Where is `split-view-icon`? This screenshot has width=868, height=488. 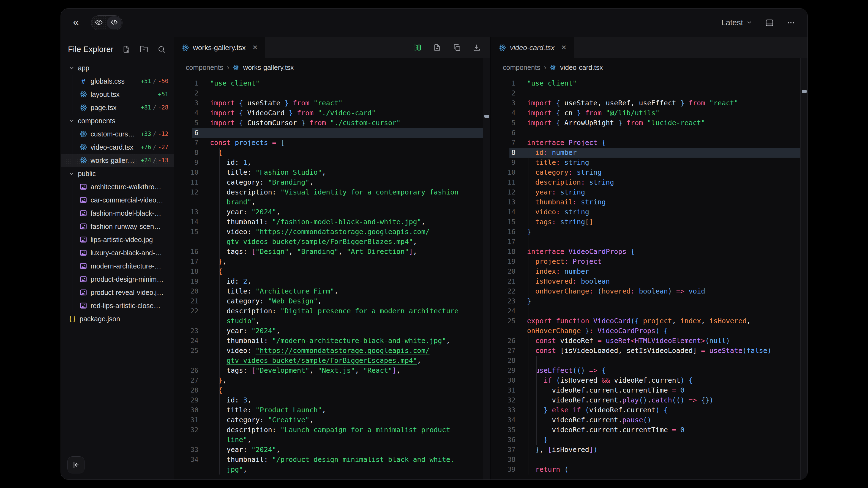 split-view-icon is located at coordinates (417, 48).